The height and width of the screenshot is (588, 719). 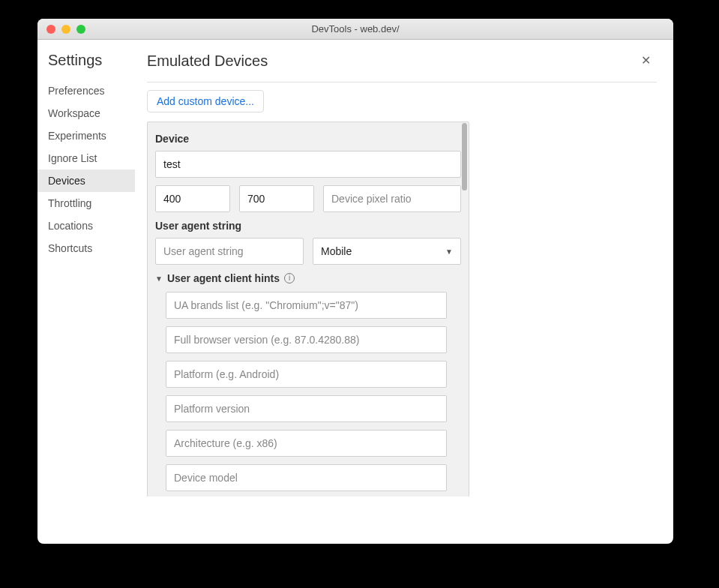 I want to click on close-icon: ✕, so click(x=646, y=61).